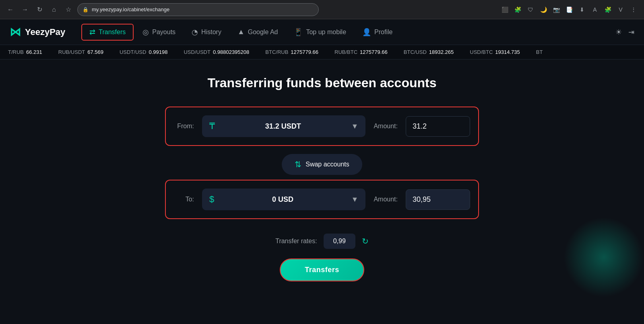  Describe the element at coordinates (206, 32) in the screenshot. I see `nav-item-history: ◔ History` at that location.